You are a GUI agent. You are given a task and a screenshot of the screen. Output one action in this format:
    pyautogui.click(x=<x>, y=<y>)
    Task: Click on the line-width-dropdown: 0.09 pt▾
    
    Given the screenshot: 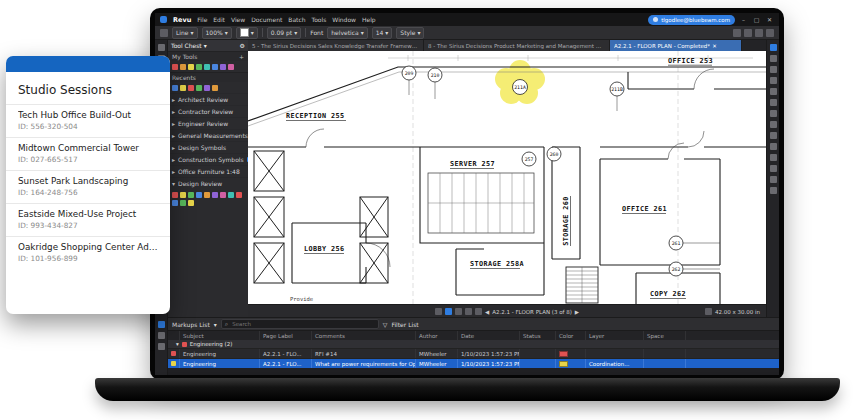 What is the action you would take?
    pyautogui.click(x=284, y=33)
    